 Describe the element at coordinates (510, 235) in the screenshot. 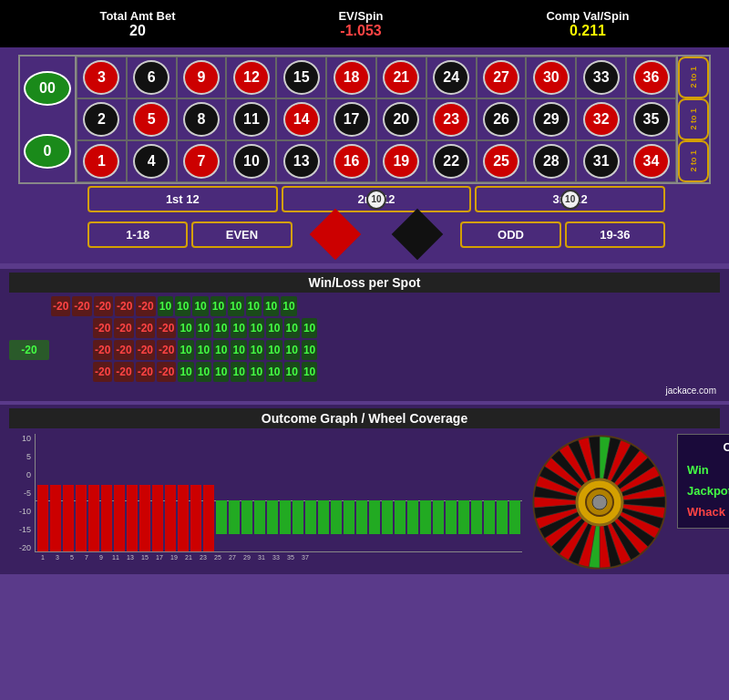

I see `bet-odd: ODD` at that location.